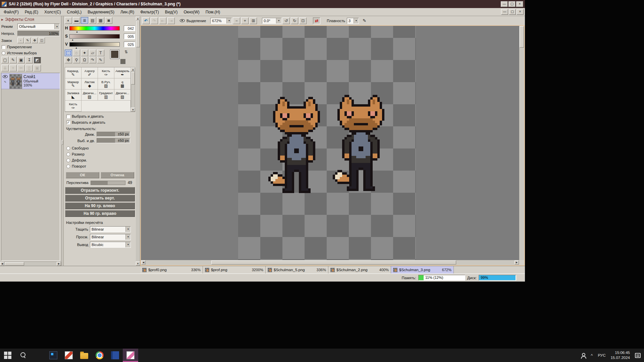 The image size is (644, 362). What do you see at coordinates (62, 141) in the screenshot?
I see `panel-splitter` at bounding box center [62, 141].